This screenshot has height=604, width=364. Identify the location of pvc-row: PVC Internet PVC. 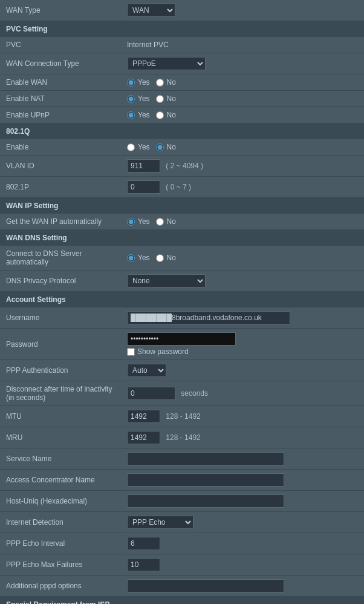
(182, 45).